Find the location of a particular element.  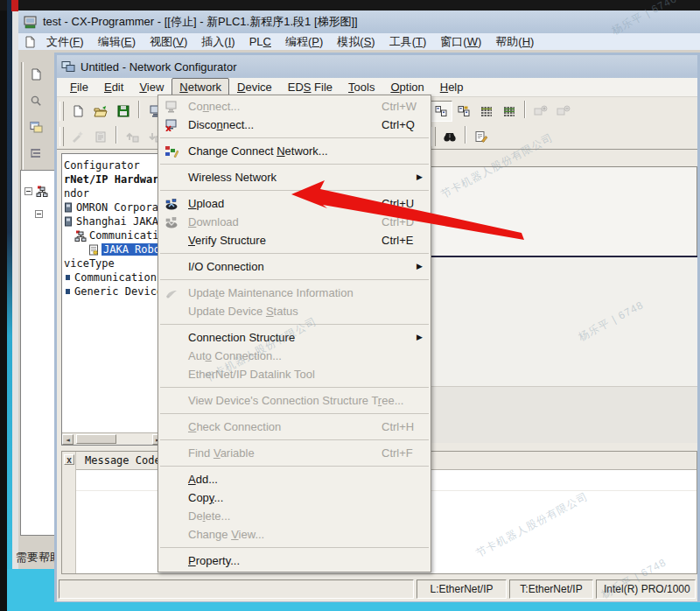

cx-menu-label: 插入(I) is located at coordinates (218, 42).